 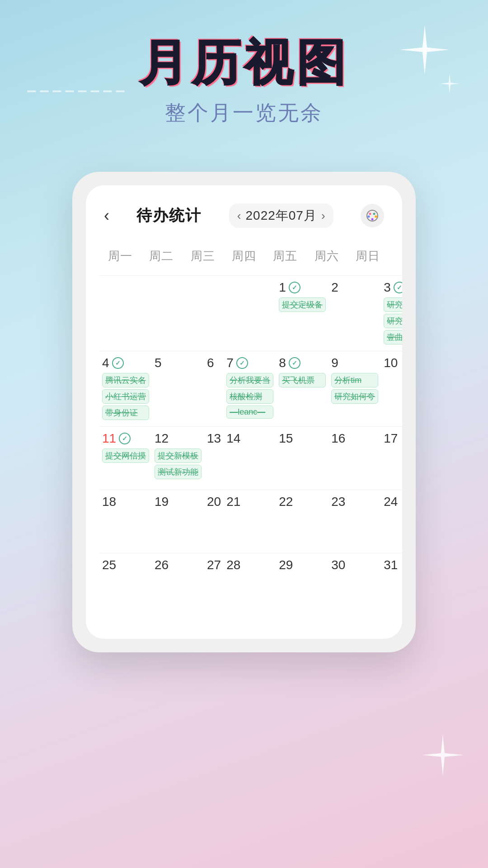 What do you see at coordinates (355, 363) in the screenshot?
I see `day-number: 9` at bounding box center [355, 363].